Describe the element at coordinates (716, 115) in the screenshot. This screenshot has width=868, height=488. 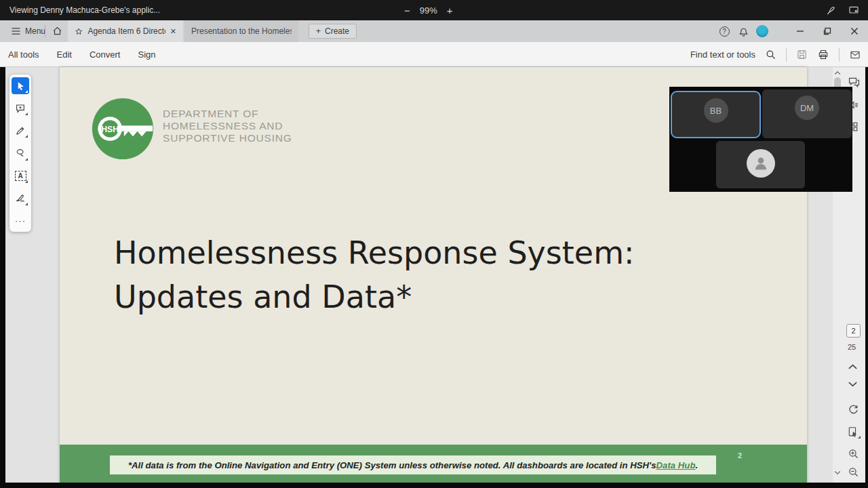
I see `participant-tile-bb: BB` at that location.